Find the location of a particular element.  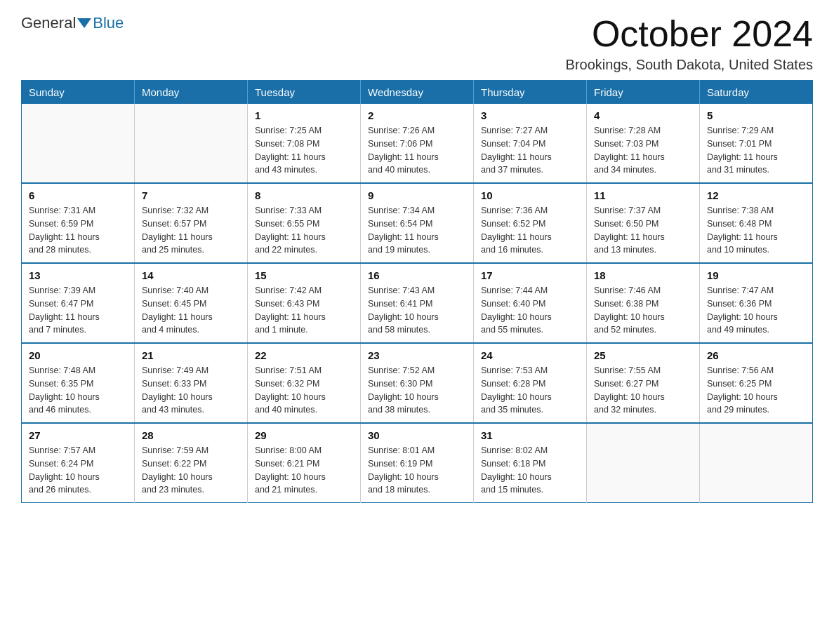

day-header-saturday: Saturday is located at coordinates (757, 93).